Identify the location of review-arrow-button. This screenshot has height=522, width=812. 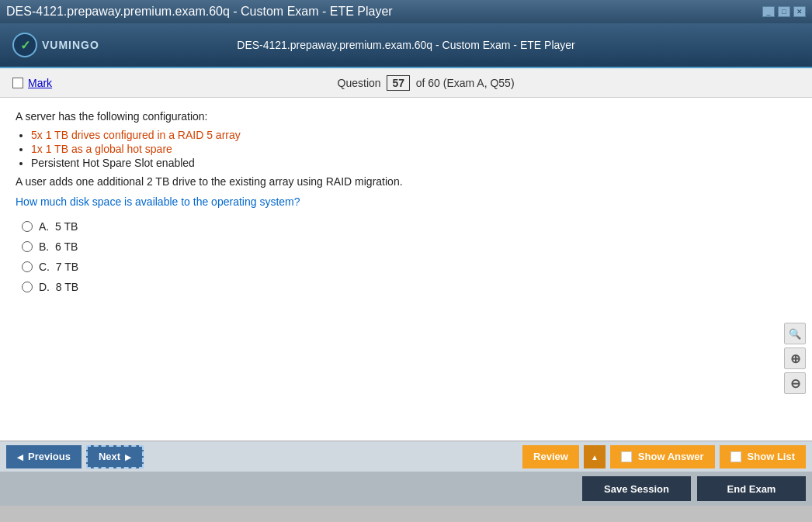
(595, 457).